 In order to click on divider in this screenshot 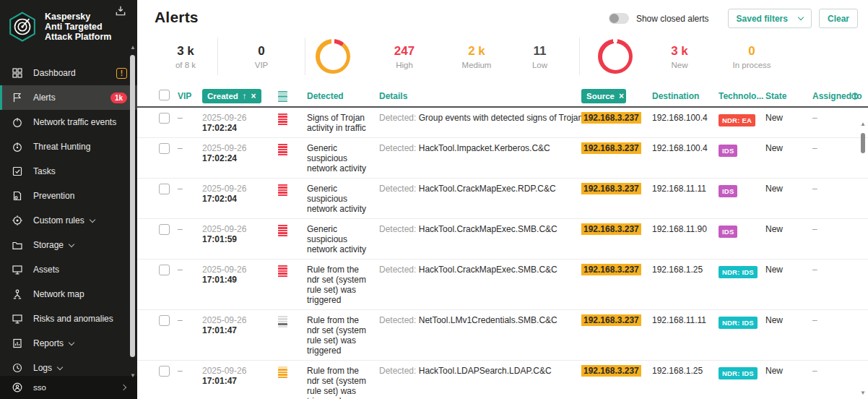, I will do `click(579, 56)`.